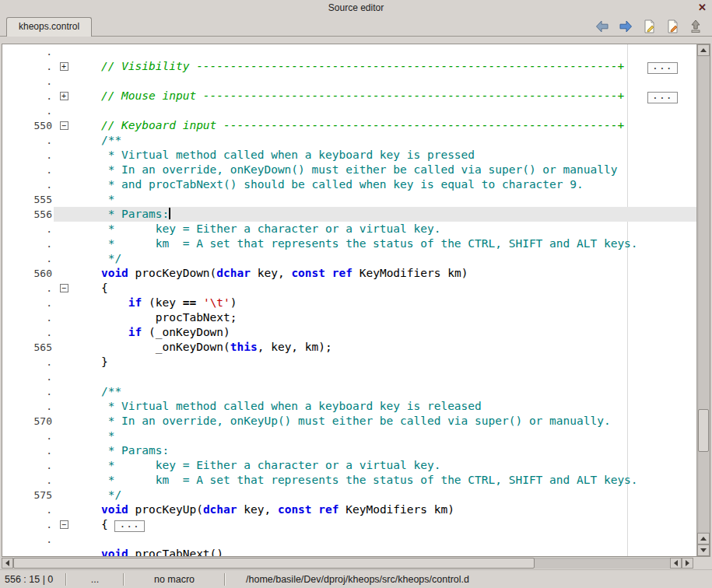  Describe the element at coordinates (349, 126) in the screenshot. I see `code-line: 550− // Keyboard input -----------------…` at that location.